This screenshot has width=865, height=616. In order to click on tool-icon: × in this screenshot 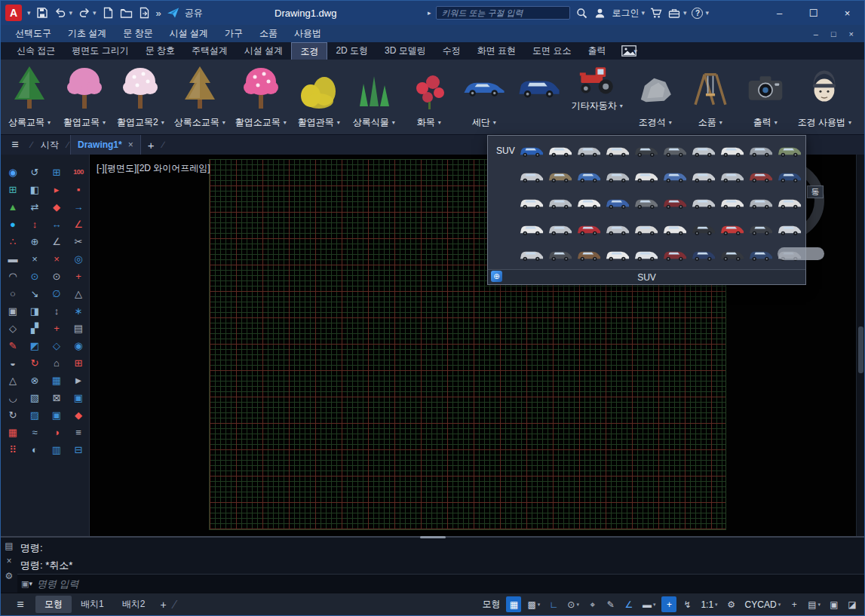, I will do `click(35, 259)`.